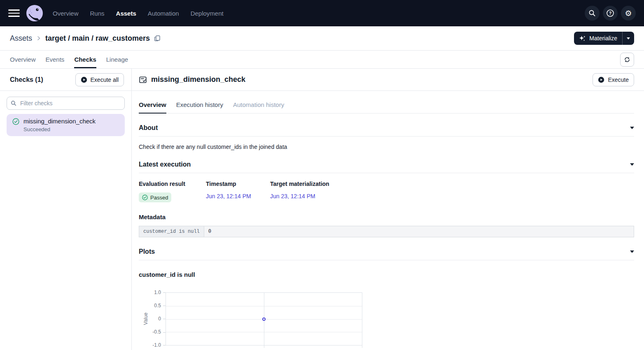  I want to click on evaluation-result-header: Evaluation result, so click(172, 184).